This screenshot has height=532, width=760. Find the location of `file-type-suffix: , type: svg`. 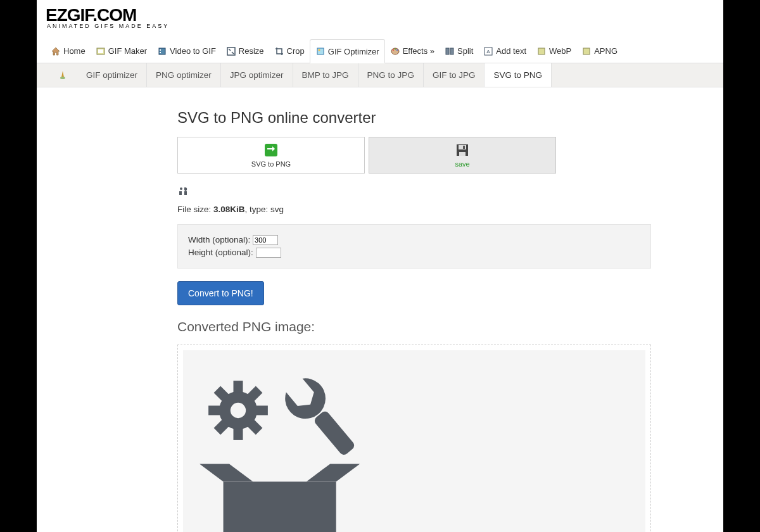

file-type-suffix: , type: svg is located at coordinates (265, 209).